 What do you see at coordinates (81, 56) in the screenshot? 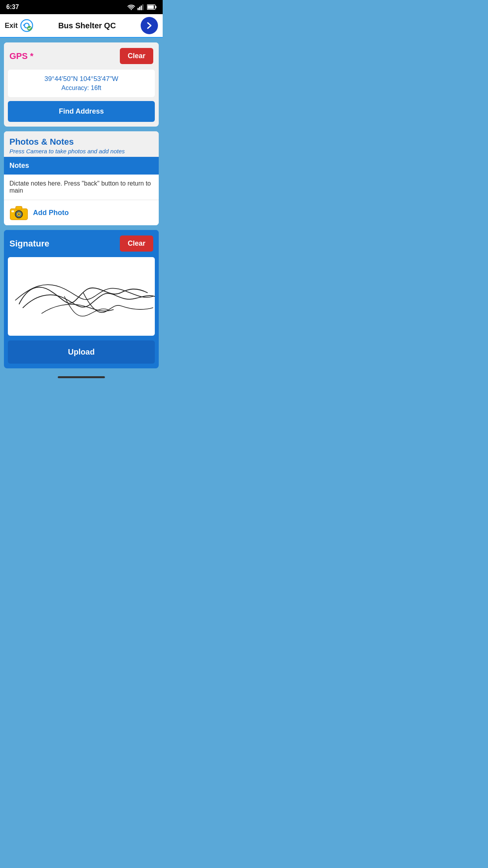
I see `gps-header: GPS * Clear` at bounding box center [81, 56].